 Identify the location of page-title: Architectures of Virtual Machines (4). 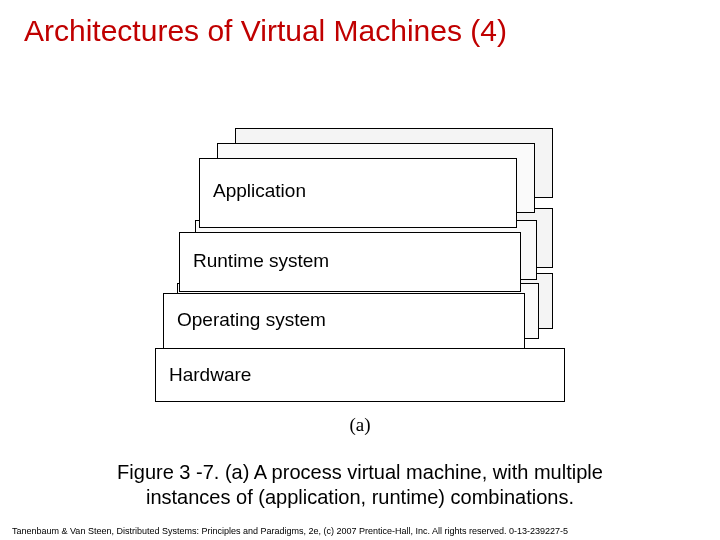
(360, 24).